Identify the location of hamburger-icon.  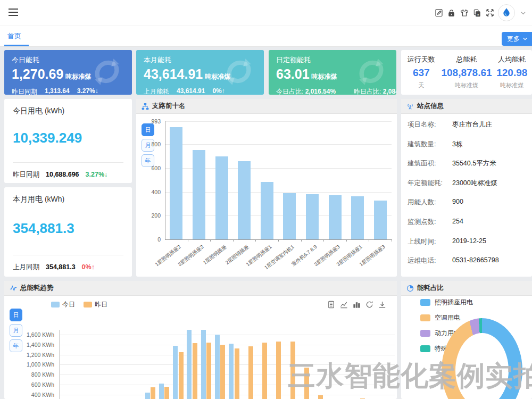
(13, 12).